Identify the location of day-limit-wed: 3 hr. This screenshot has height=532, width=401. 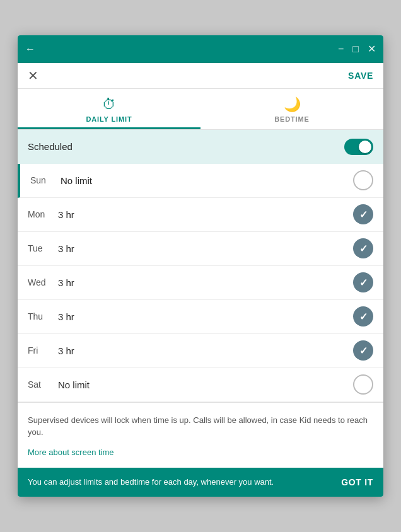
(206, 282).